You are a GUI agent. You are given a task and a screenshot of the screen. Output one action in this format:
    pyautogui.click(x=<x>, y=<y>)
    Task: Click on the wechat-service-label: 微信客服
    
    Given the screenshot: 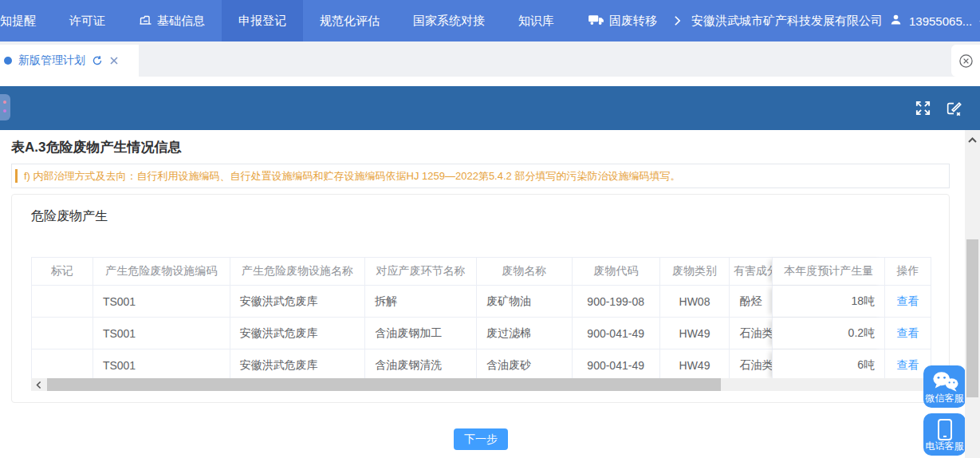 What is the action you would take?
    pyautogui.click(x=945, y=399)
    